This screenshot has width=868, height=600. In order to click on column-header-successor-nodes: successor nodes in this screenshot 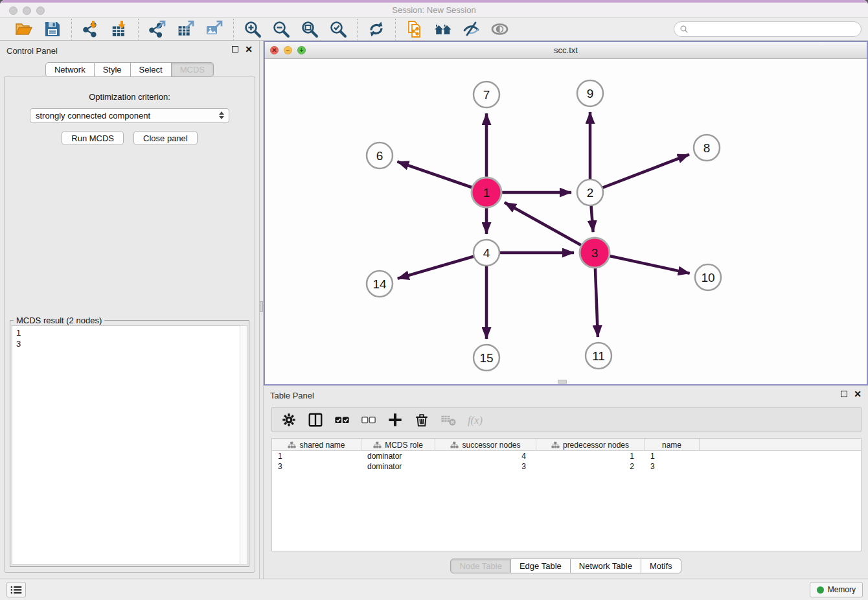, I will do `click(486, 444)`.